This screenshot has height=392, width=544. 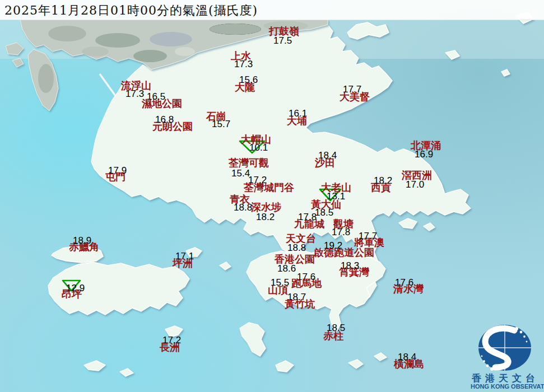 What do you see at coordinates (241, 174) in the screenshot?
I see `station-temperature-value: 15.4` at bounding box center [241, 174].